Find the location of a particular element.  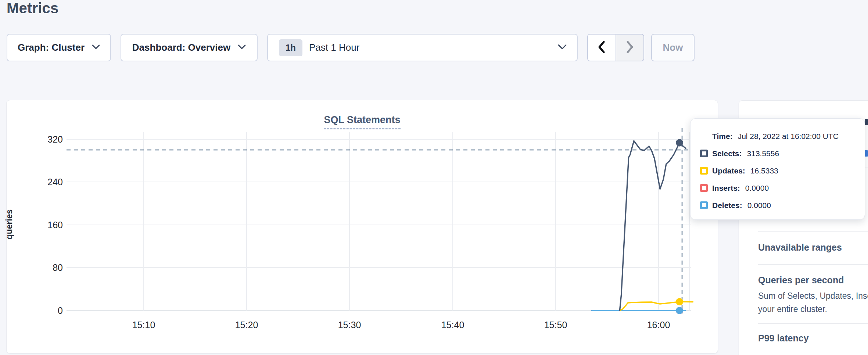

tooltip-time-row: Time: Jul 28, 2022 at 16:02:00 UTC is located at coordinates (789, 136).